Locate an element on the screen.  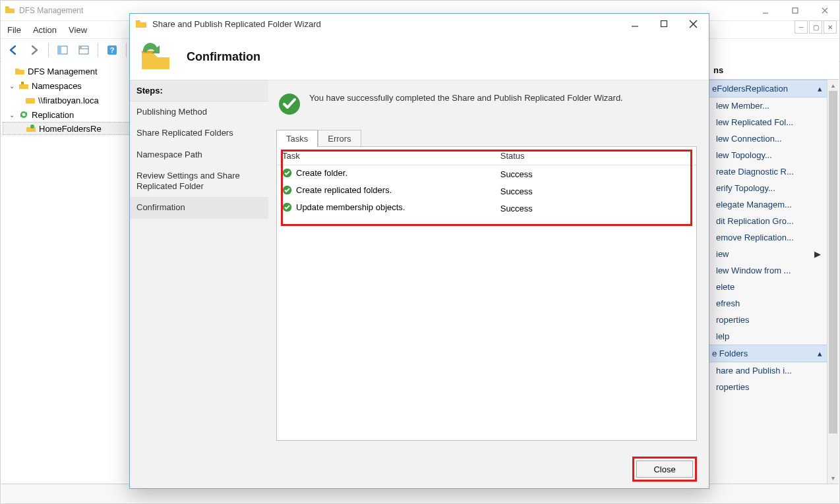
action-item-label: lew Replicated Fol... is located at coordinates (754, 123).